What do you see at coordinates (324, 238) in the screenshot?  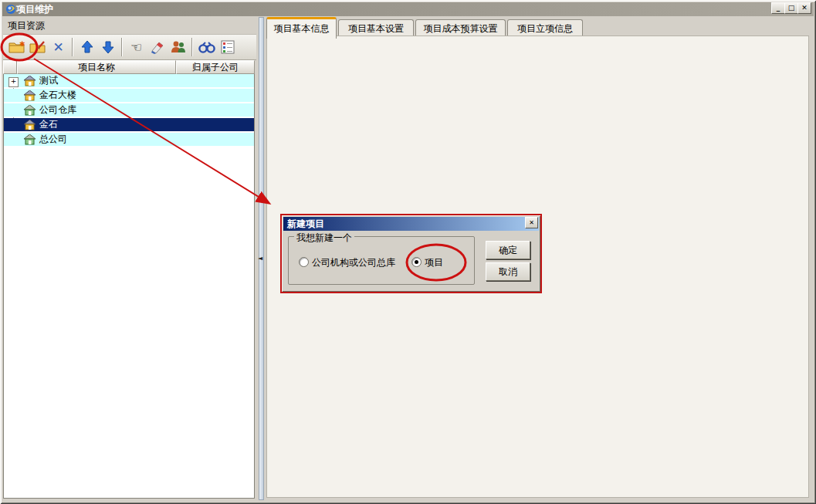 I see `dialog-option-group-label: 我想新建一个` at bounding box center [324, 238].